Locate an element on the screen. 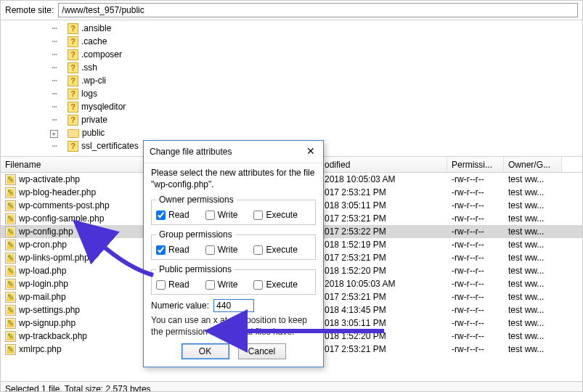 This screenshot has height=392, width=583. tree-item-label: .composer is located at coordinates (102, 54).